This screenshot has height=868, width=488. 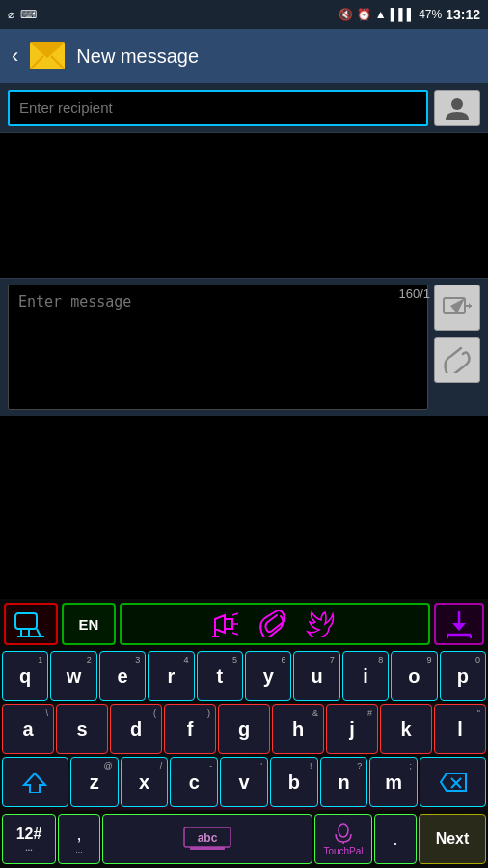 I want to click on char-count: 160/1, so click(x=415, y=293).